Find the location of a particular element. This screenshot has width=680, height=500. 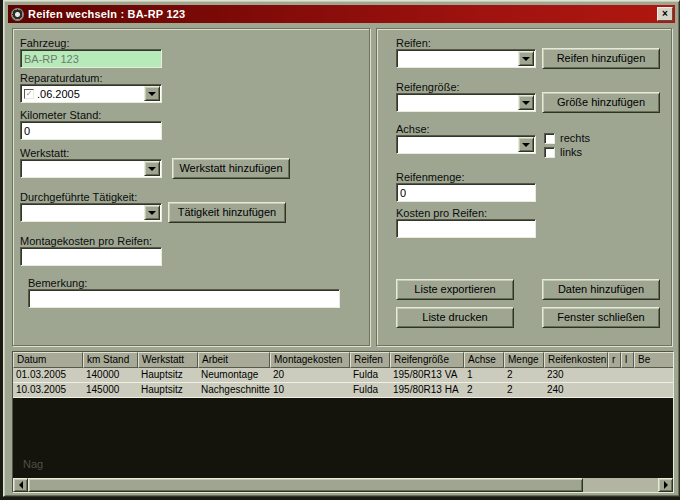

cell-reifen: Fulda is located at coordinates (370, 390).